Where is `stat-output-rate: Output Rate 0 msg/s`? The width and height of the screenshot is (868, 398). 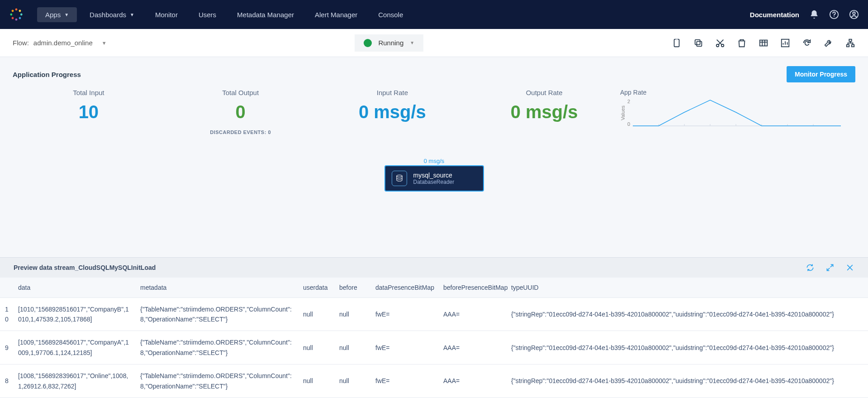 stat-output-rate: Output Rate 0 msg/s is located at coordinates (544, 105).